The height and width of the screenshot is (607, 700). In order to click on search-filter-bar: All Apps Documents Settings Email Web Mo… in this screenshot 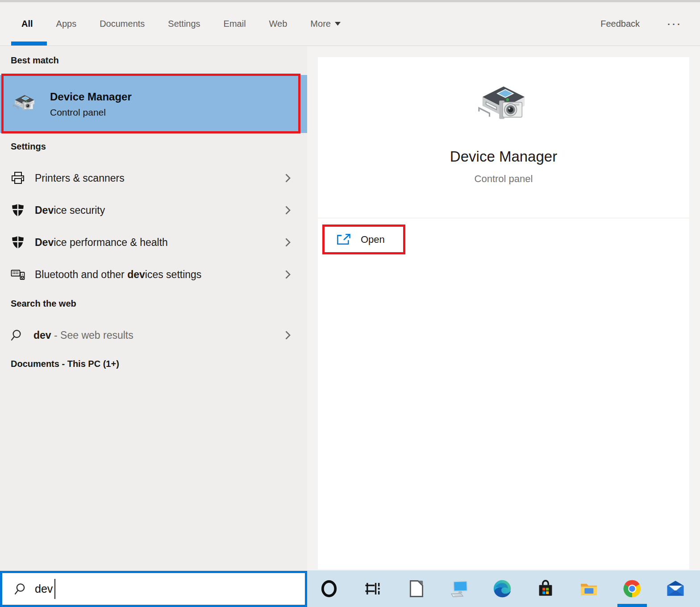, I will do `click(350, 23)`.